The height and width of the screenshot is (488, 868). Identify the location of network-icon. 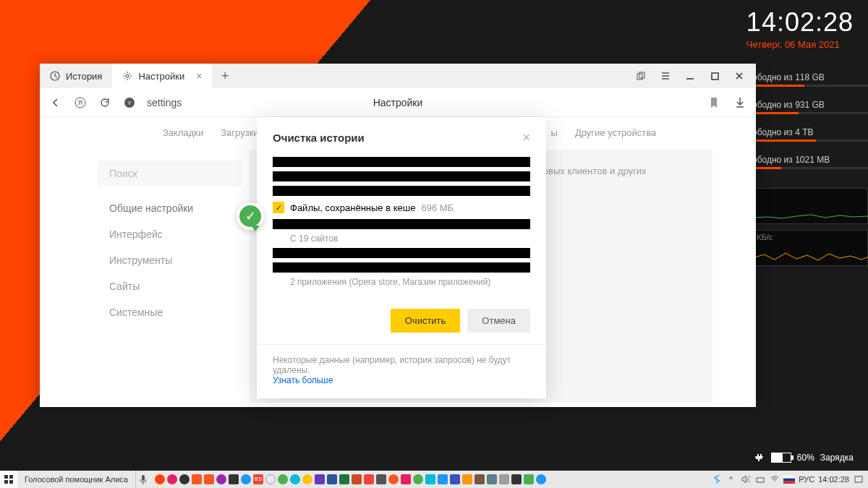
(760, 480).